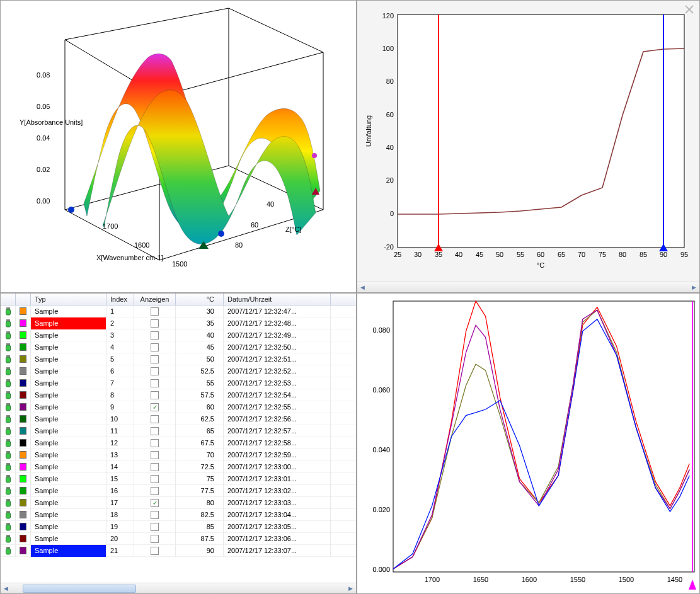 This screenshot has height=594, width=700. I want to click on table-row: Sample1302007/12/17 12:32:47..., so click(178, 311).